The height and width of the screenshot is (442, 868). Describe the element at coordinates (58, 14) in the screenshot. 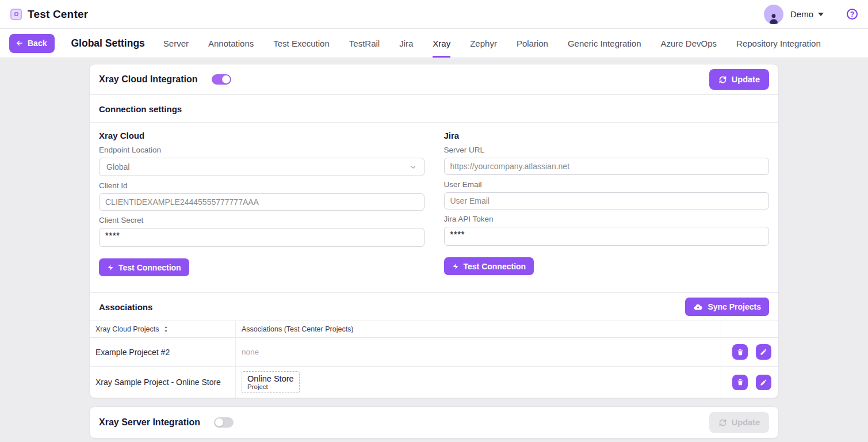

I see `app-title: Test Center` at that location.